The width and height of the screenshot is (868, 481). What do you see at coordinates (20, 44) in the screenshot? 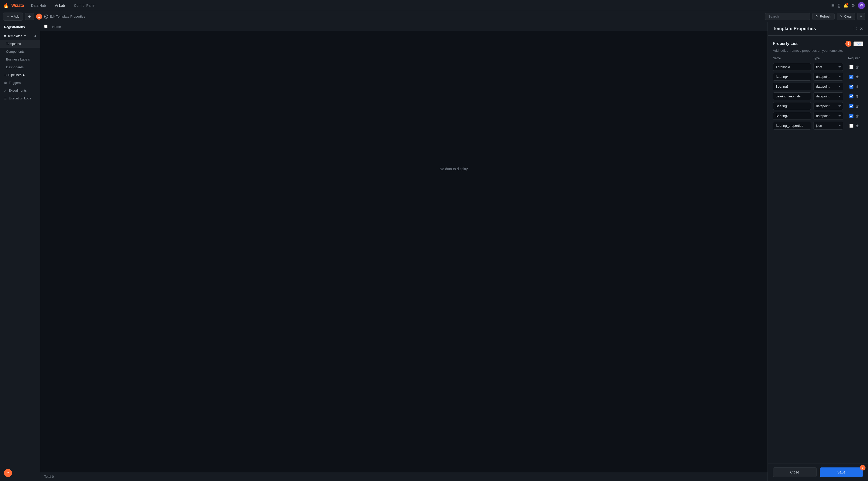
I see `sidebar-item-templates: Templates` at bounding box center [20, 44].